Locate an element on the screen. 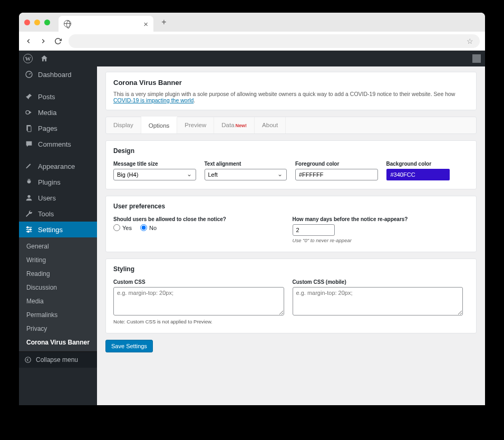 Image resolution: width=504 pixels, height=440 pixels. collapse-icon is located at coordinates (28, 360).